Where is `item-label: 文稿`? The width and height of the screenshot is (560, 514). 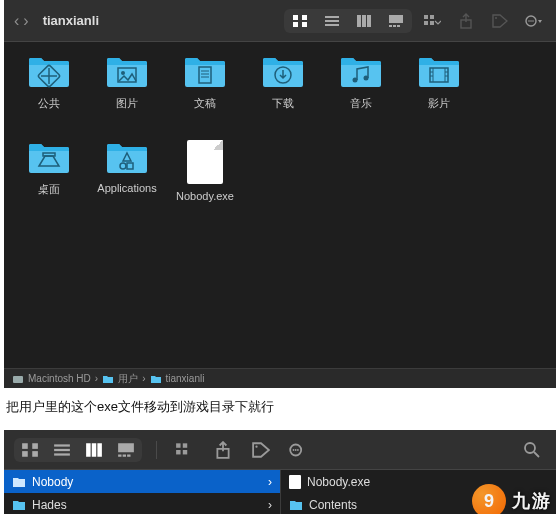
item-label: 文稿 is located at coordinates (205, 104).